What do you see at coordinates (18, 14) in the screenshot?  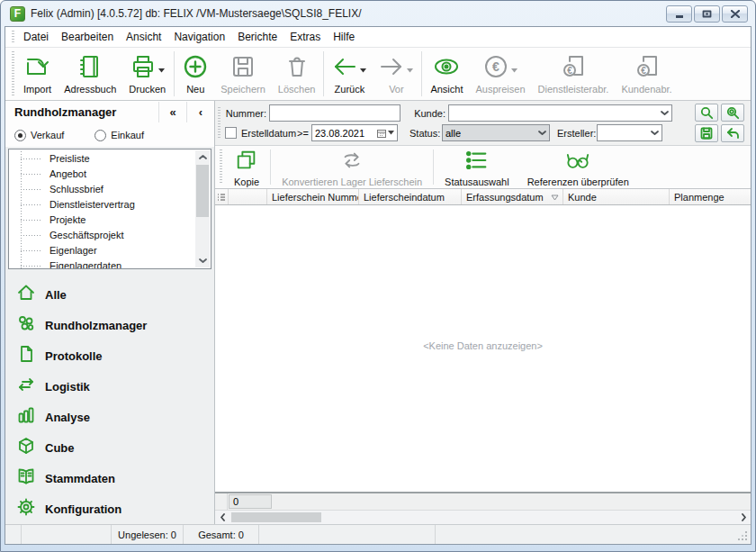 I see `app-logo-icon: F` at bounding box center [18, 14].